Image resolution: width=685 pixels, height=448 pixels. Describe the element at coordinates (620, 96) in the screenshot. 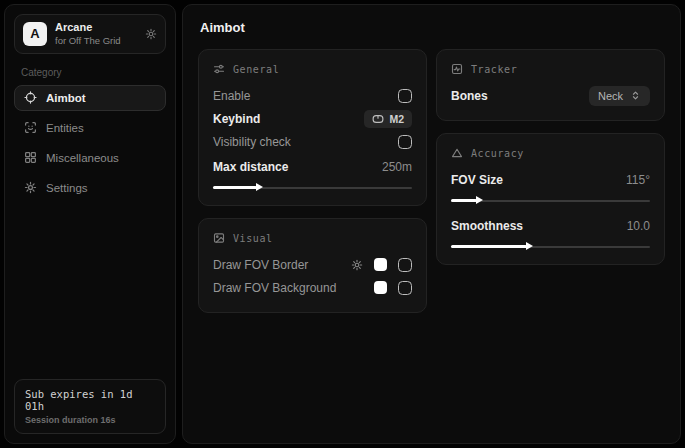

I see `bones-select: Neck` at that location.